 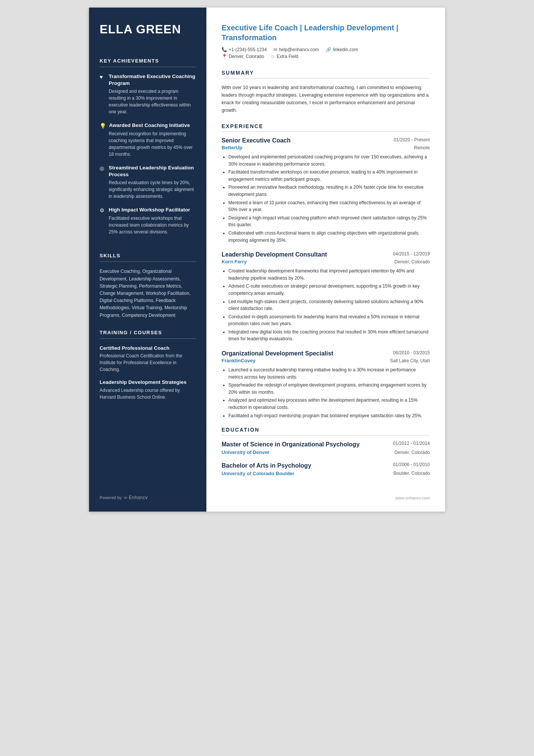 I want to click on experience-entry: Organizational Development Specialist 06…, so click(x=326, y=385).